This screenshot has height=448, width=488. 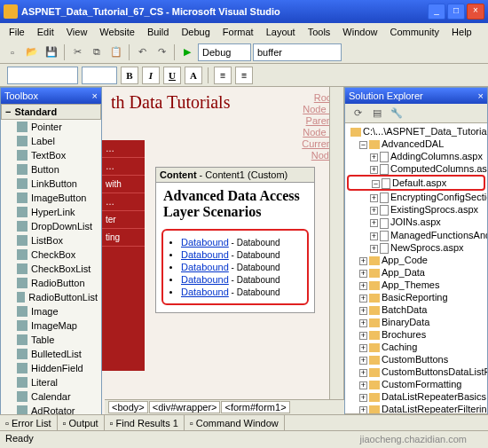 What do you see at coordinates (51, 155) in the screenshot?
I see `toolbox-item: TextBox` at bounding box center [51, 155].